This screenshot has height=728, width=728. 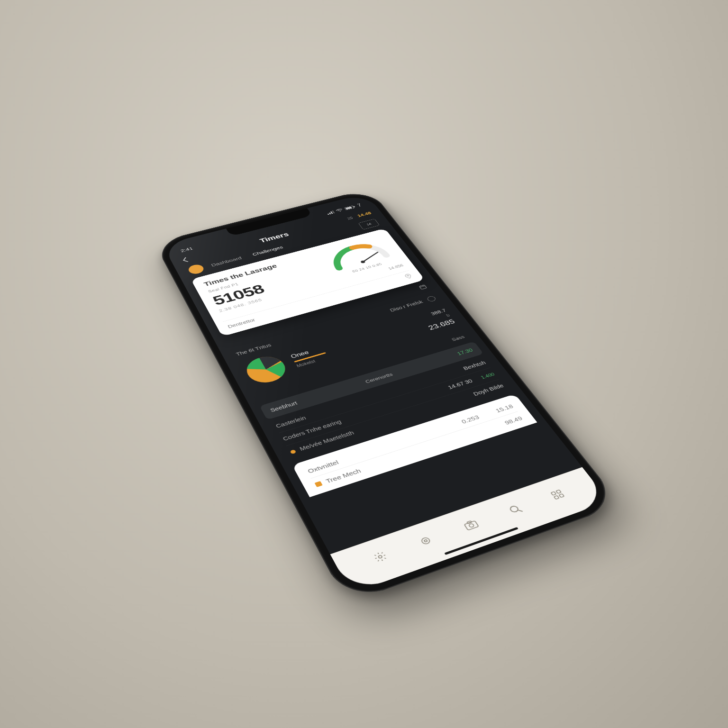 What do you see at coordinates (364, 214) in the screenshot?
I see `header-meta-b: 14.48` at bounding box center [364, 214].